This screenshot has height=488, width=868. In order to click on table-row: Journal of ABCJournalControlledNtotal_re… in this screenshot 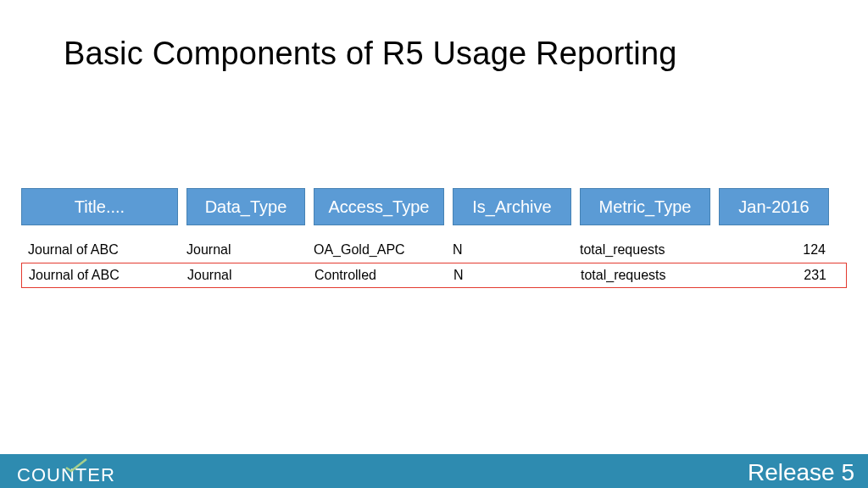, I will do `click(434, 275)`.